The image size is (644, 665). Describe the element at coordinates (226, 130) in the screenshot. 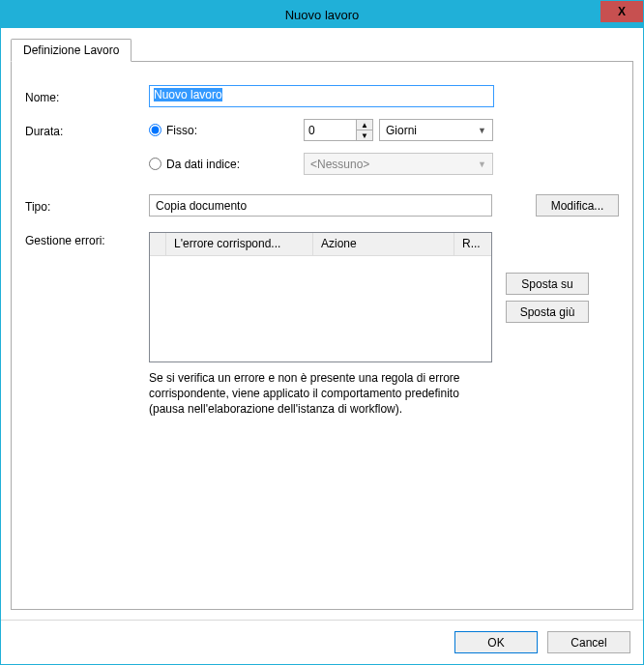

I see `radio-fixed: Fisso:` at that location.